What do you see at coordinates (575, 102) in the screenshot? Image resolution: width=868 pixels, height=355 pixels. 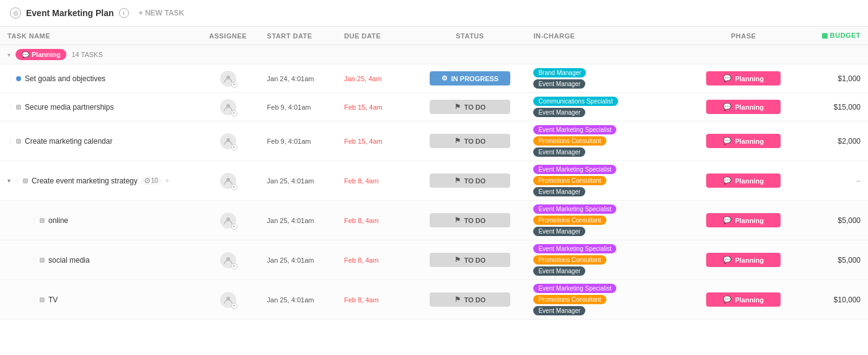 I see `incharge-badge: Communications Specialist` at bounding box center [575, 102].